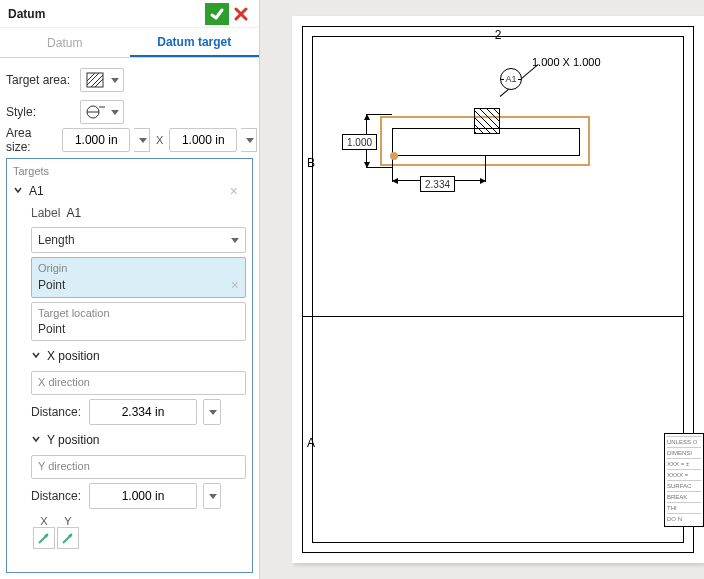 Image resolution: width=704 pixels, height=579 pixels. I want to click on zone-divider-h, so click(493, 316).